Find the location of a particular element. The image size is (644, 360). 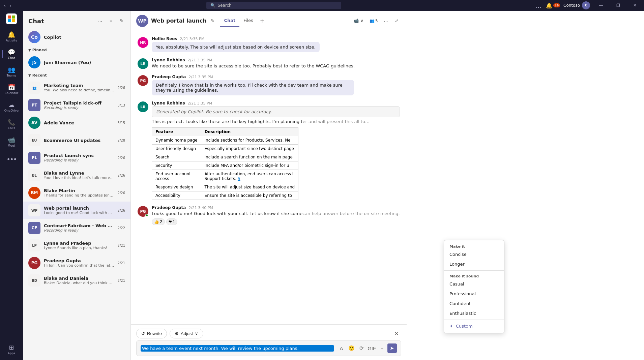

list-item: PT Project Tailspin kick-off Recording i… is located at coordinates (77, 105).